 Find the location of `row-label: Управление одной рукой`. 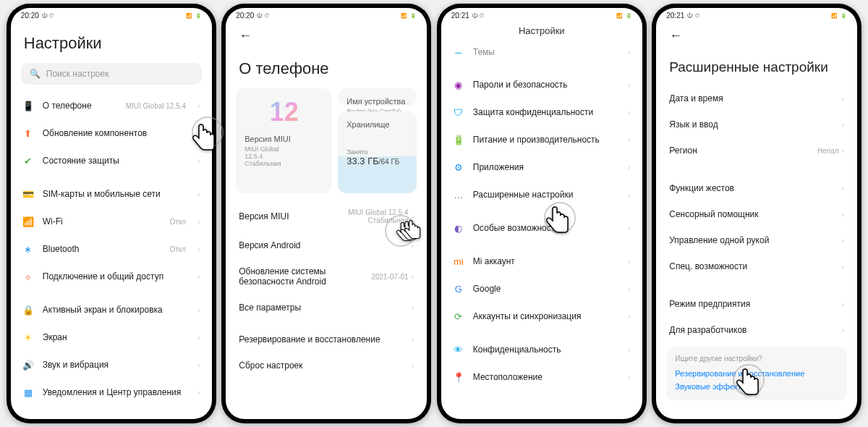

row-label: Управление одной рукой is located at coordinates (755, 240).